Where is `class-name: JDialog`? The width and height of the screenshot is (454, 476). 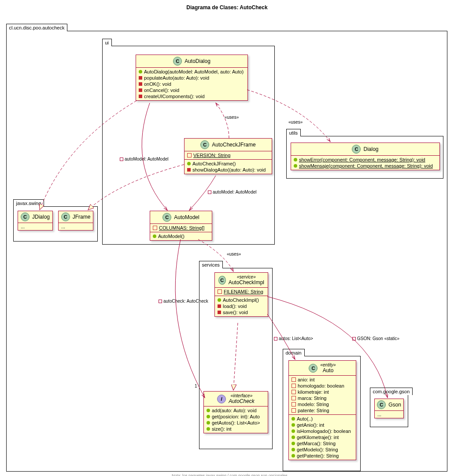
class-name: JDialog is located at coordinates (41, 217).